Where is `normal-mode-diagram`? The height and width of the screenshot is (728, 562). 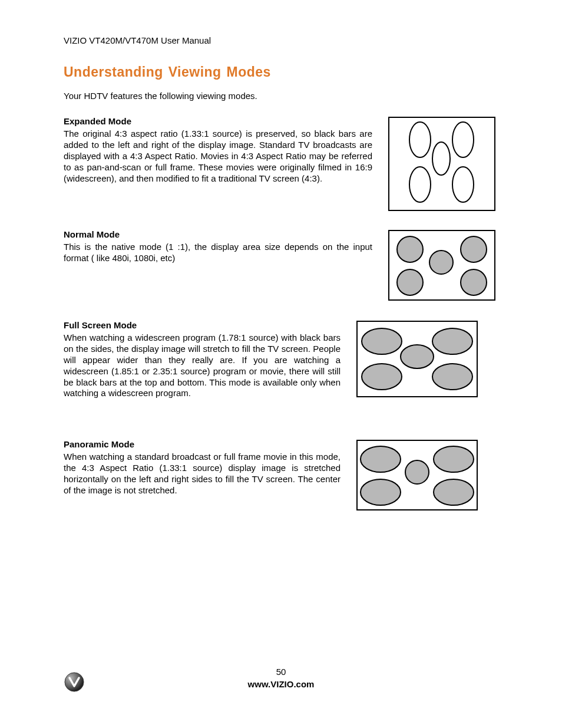
normal-mode-diagram is located at coordinates (442, 266).